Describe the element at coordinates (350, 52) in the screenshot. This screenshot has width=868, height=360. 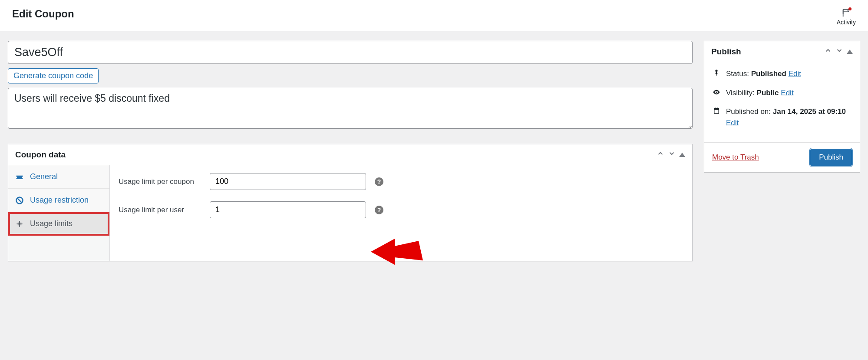
I see `coupon-title-input` at that location.